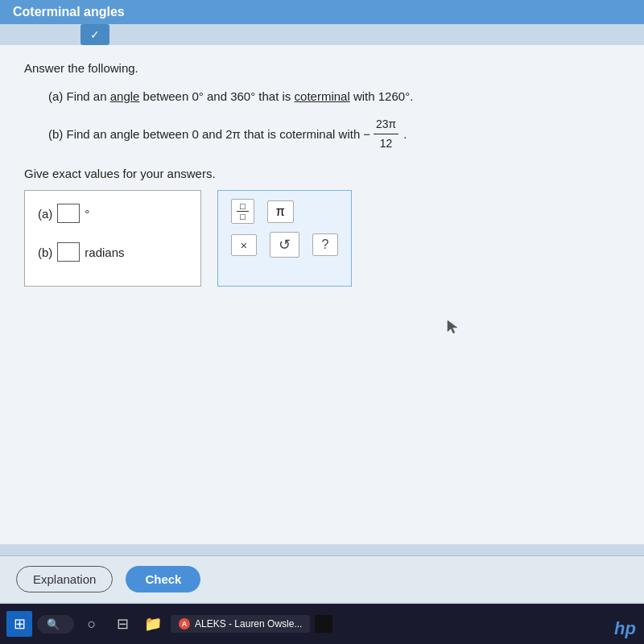  I want to click on answer-row-b: (b) radians, so click(112, 252).